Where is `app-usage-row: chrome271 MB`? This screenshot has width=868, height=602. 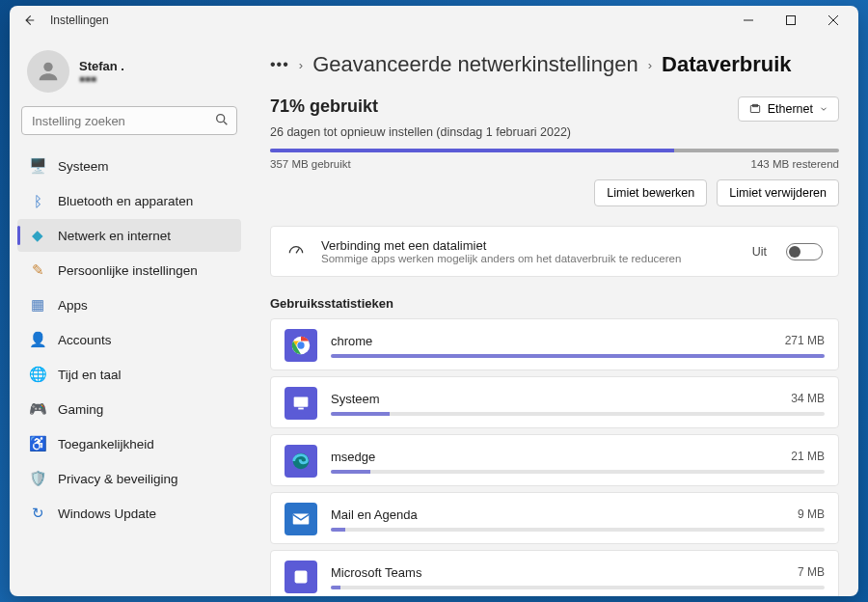 app-usage-row: chrome271 MB is located at coordinates (555, 344).